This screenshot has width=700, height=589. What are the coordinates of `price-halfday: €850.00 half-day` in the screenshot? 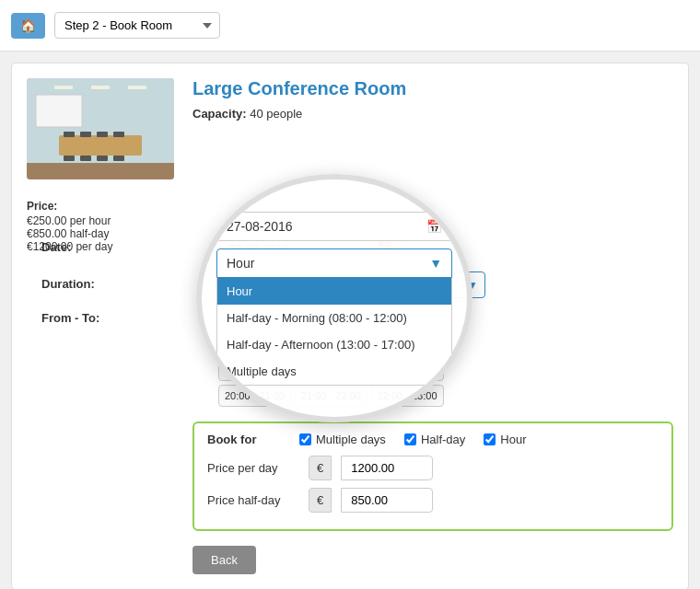 It's located at (68, 234).